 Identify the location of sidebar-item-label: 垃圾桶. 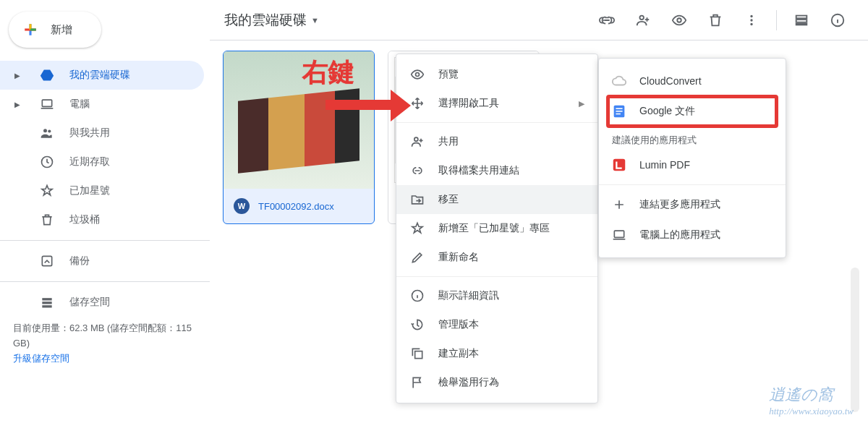
(85, 220).